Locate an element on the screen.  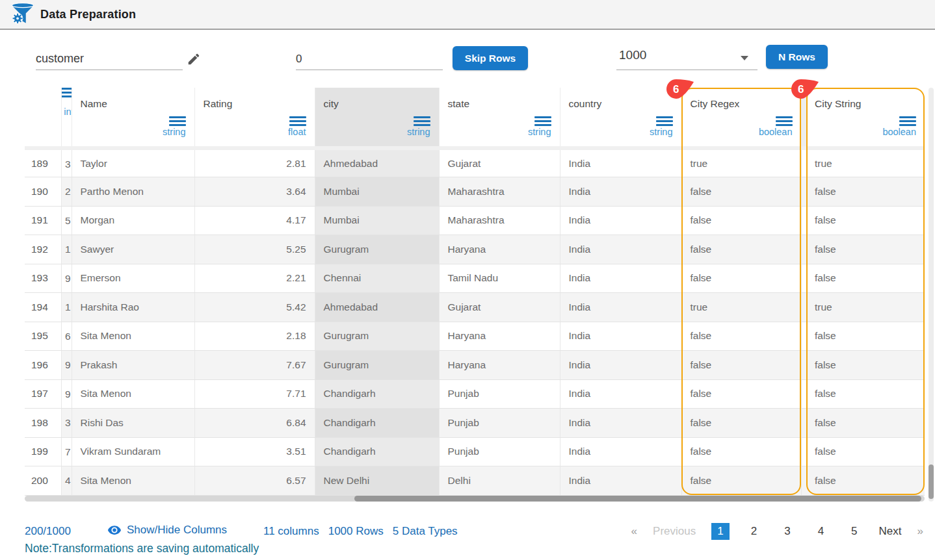
column-header-country: country string is located at coordinates (620, 118).